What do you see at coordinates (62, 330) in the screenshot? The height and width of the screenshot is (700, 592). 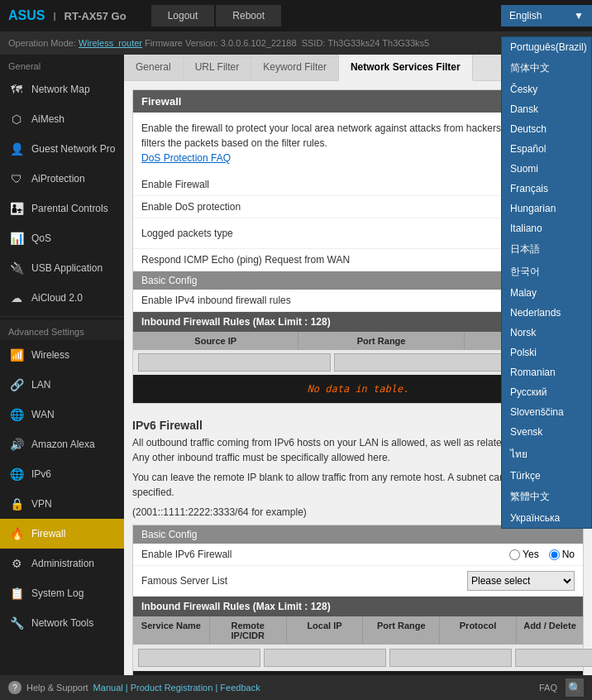 I see `sidebar-advanced-section: Advanced Settings` at bounding box center [62, 330].